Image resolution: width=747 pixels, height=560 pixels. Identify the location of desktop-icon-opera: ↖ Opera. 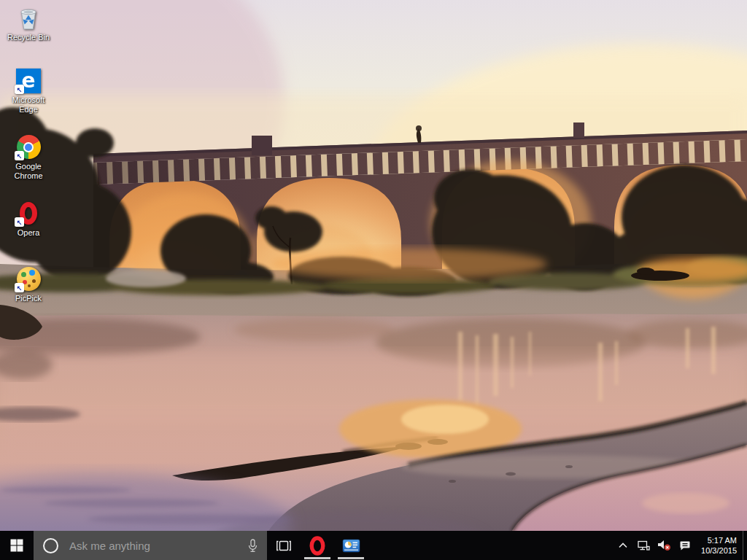
(28, 219).